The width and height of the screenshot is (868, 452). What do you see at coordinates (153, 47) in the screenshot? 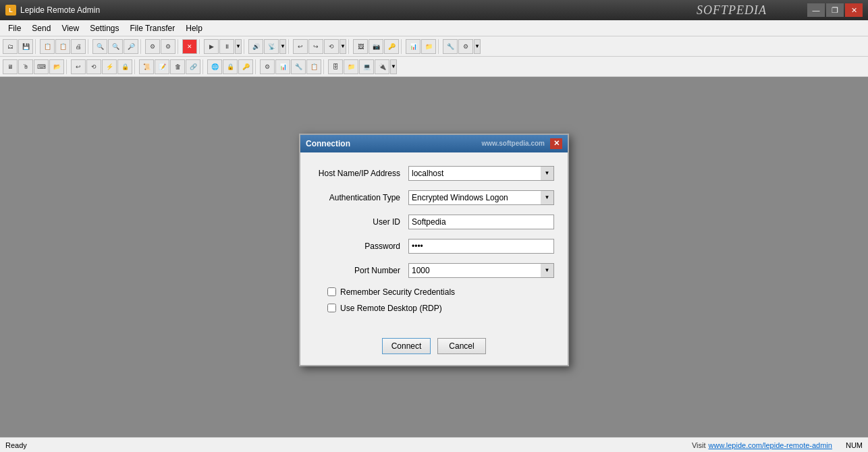
I see `tb-btn-9: ⚙` at bounding box center [153, 47].